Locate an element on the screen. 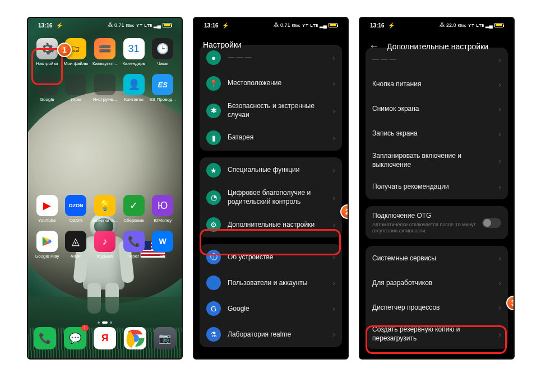  dock-app: 📷 is located at coordinates (165, 338).